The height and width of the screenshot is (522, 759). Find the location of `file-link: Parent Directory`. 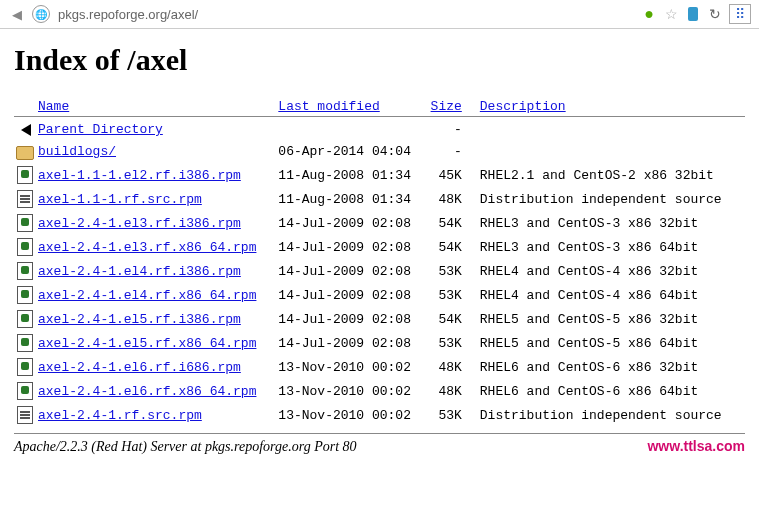

file-link: Parent Directory is located at coordinates (100, 130).